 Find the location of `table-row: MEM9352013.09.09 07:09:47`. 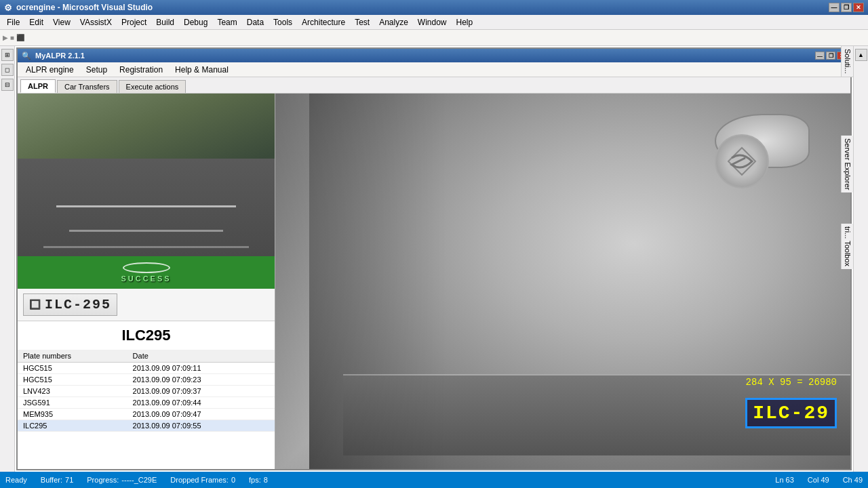

table-row: MEM9352013.09.09 07:09:47 is located at coordinates (146, 415).